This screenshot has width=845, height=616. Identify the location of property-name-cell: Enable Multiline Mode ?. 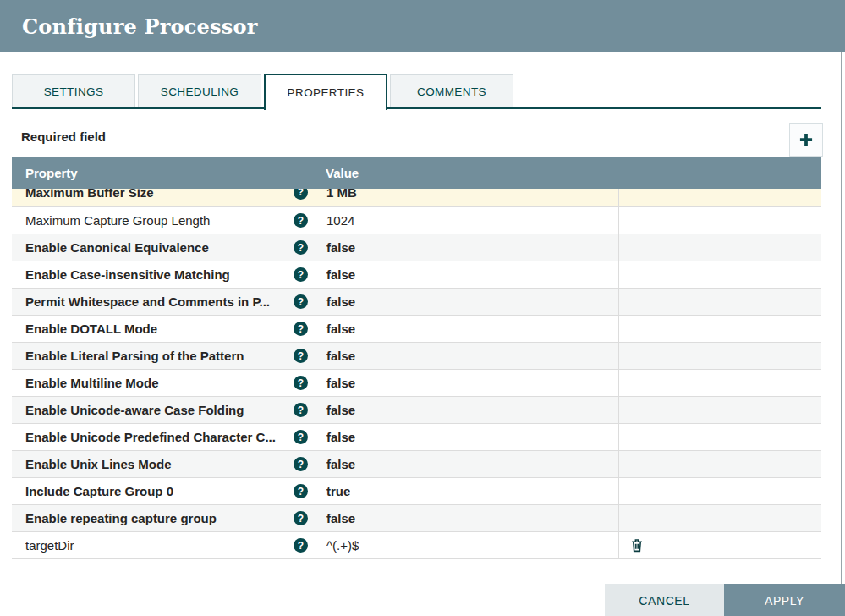
(164, 382).